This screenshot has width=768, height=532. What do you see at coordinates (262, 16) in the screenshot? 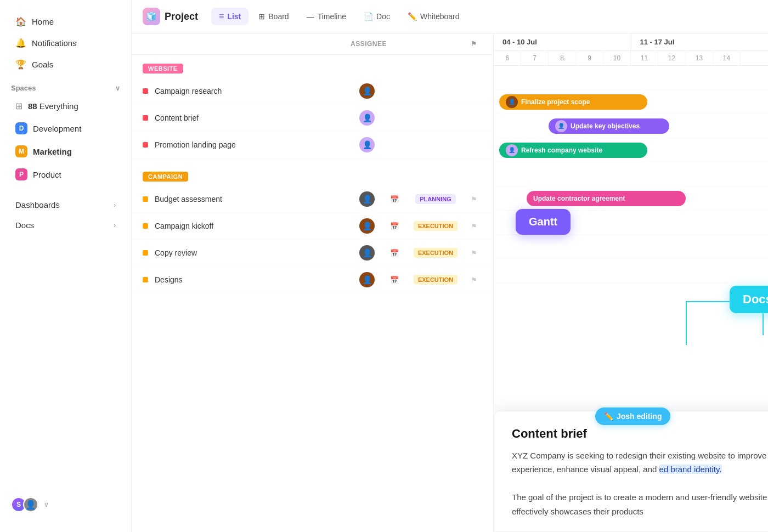
I see `board-icon: ⊞` at bounding box center [262, 16].